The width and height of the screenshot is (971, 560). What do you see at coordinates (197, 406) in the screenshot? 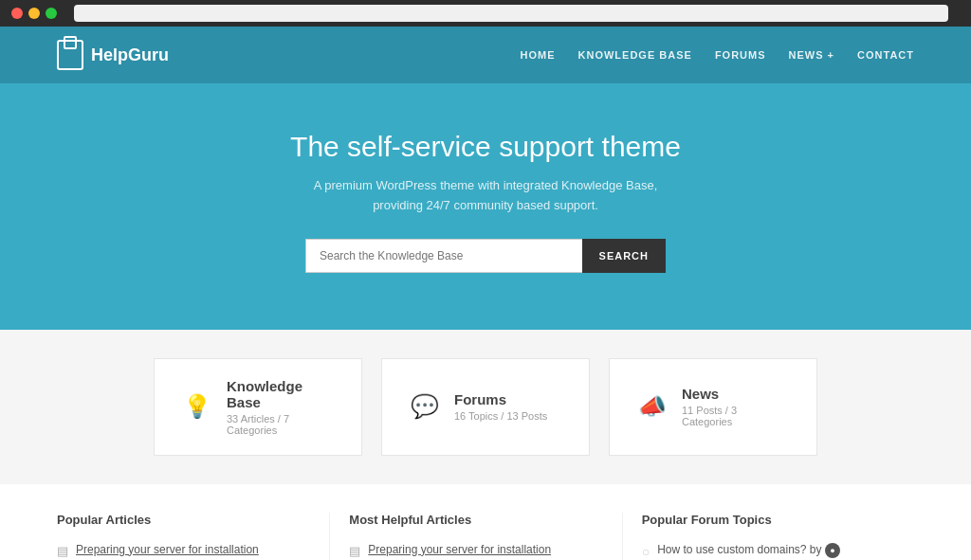
I see `lightbulb-icon: 💡` at bounding box center [197, 406].